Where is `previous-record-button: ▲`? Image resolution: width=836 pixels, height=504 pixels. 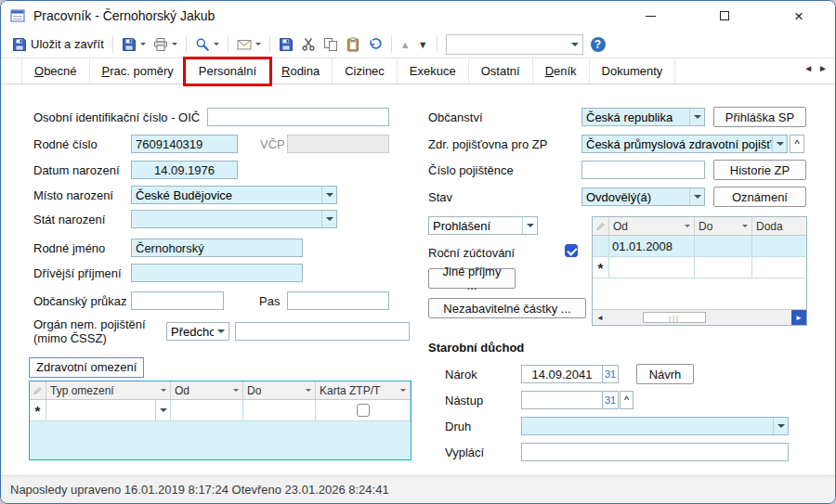 previous-record-button: ▲ is located at coordinates (405, 45).